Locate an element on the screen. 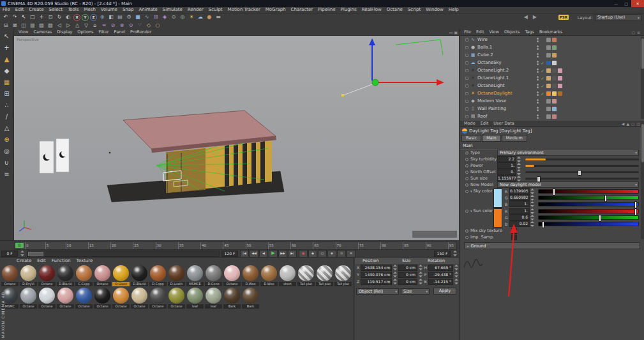 The image size is (644, 340). toolbar-icon: ∿ is located at coordinates (147, 17).